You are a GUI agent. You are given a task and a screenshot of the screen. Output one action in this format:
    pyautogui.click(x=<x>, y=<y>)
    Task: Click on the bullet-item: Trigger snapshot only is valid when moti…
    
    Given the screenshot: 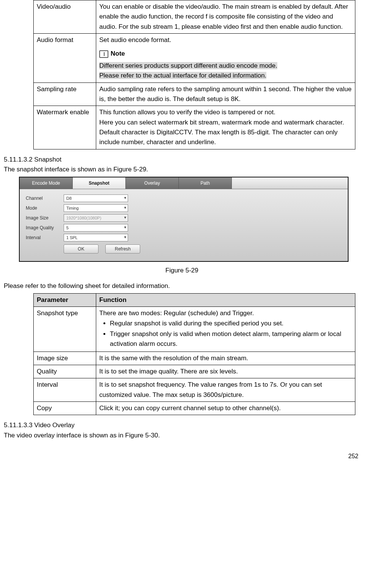 What is the action you would take?
    pyautogui.click(x=231, y=339)
    